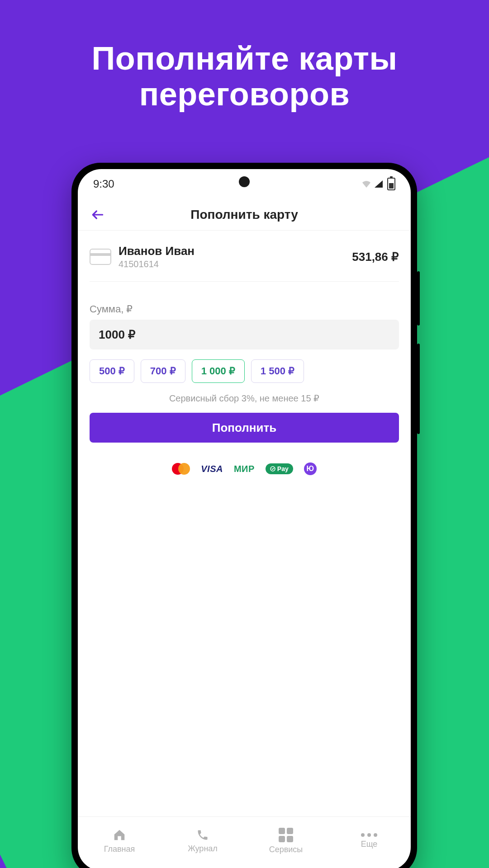 The image size is (489, 868). What do you see at coordinates (112, 371) in the screenshot?
I see `amount-chip-500: 500 ₽` at bounding box center [112, 371].